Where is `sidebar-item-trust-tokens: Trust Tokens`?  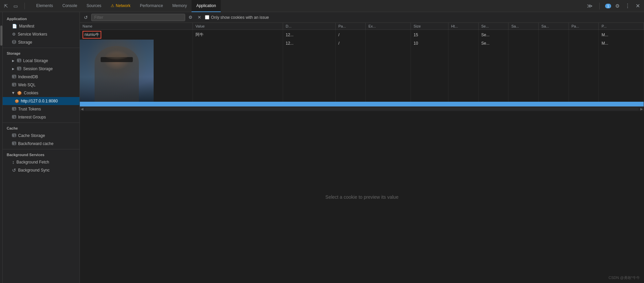
sidebar-item-trust-tokens: Trust Tokens is located at coordinates (41, 109).